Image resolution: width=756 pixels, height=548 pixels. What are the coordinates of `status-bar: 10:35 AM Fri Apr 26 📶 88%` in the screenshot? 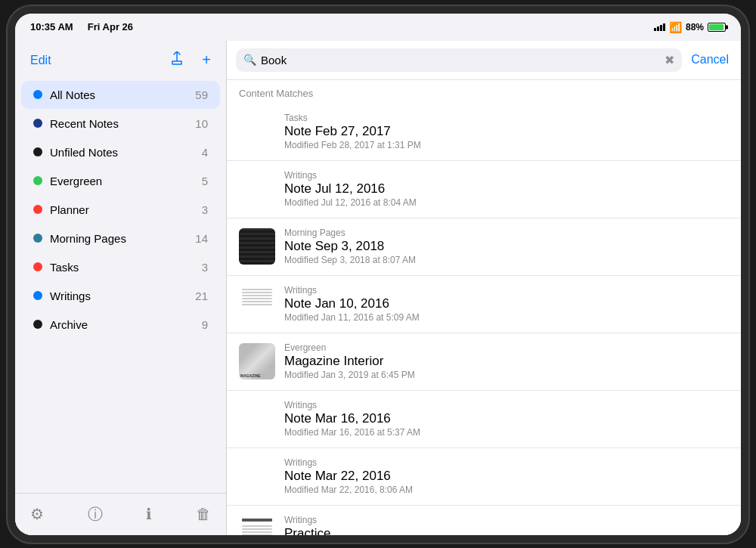 It's located at (378, 27).